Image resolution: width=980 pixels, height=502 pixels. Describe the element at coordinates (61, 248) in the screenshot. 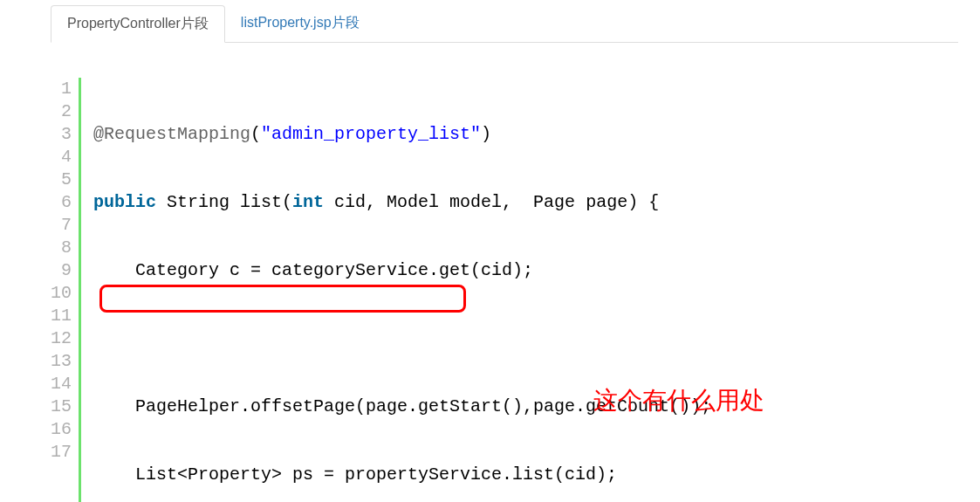

I see `line-number: 8` at that location.